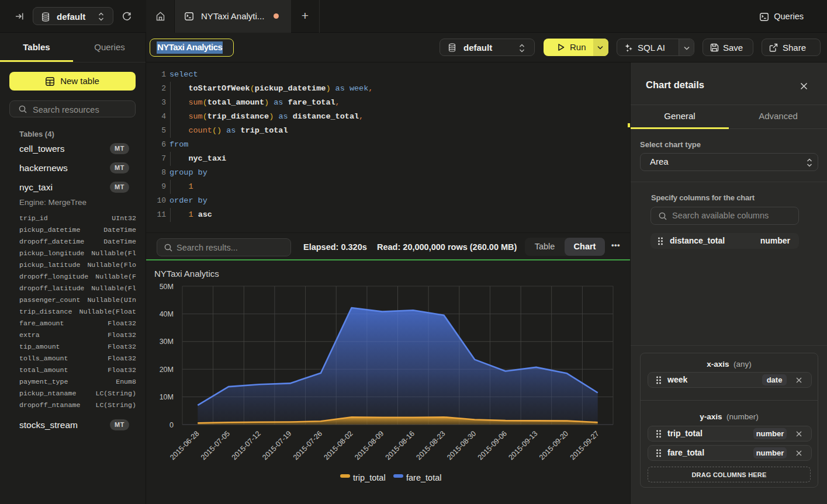 The image size is (827, 504). I want to click on svg-text: fare_total, so click(424, 478).